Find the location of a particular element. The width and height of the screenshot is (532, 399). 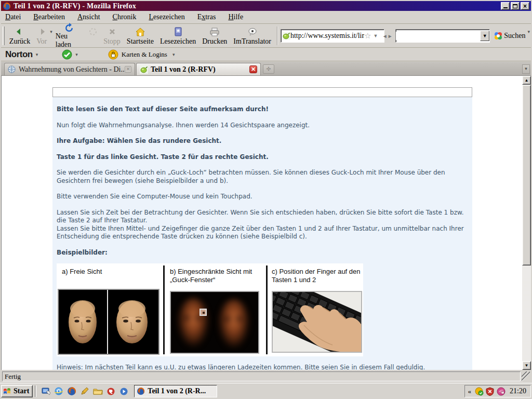

start-button: Start is located at coordinates (17, 391).